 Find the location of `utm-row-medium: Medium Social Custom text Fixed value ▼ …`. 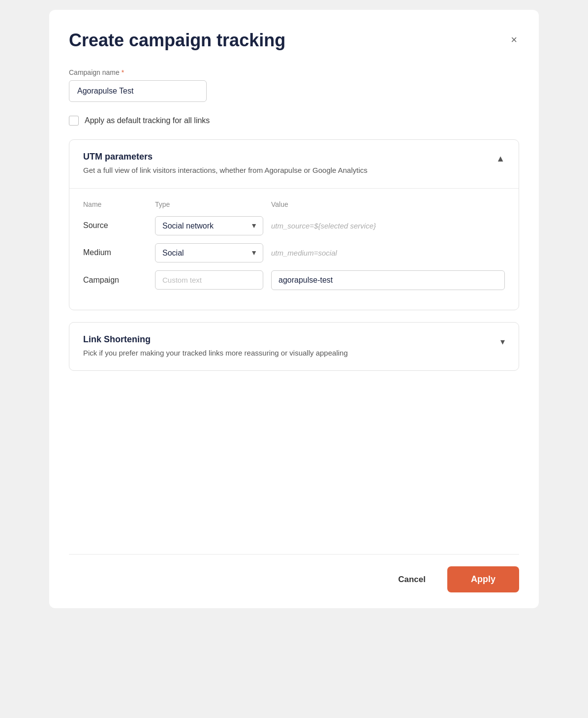

utm-row-medium: Medium Social Custom text Fixed value ▼ … is located at coordinates (294, 253).